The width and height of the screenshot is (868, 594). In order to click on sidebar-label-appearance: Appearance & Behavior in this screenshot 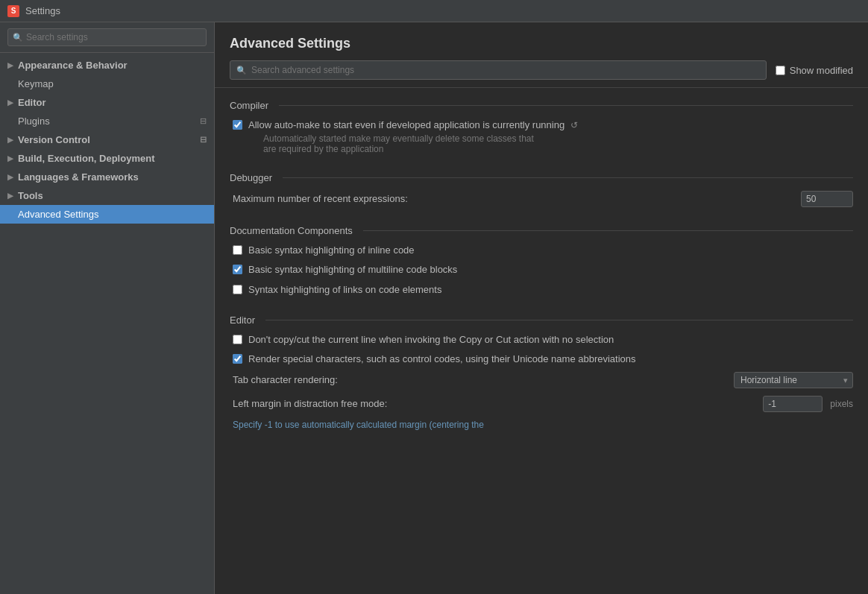, I will do `click(112, 66)`.